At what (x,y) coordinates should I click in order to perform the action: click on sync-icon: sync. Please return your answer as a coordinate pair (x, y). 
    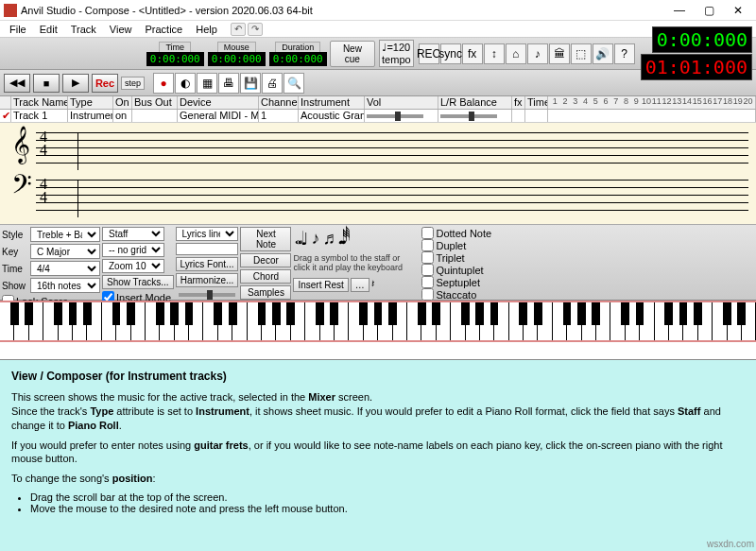
    Looking at the image, I should click on (451, 54).